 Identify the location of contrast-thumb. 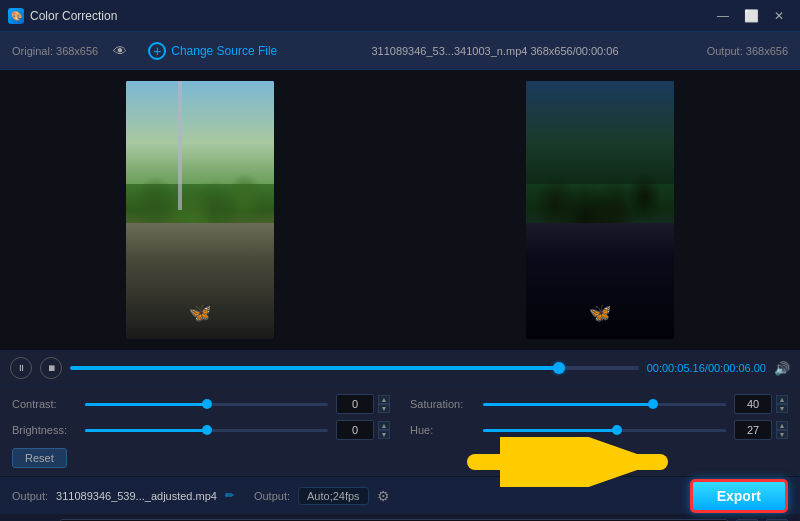
(207, 404).